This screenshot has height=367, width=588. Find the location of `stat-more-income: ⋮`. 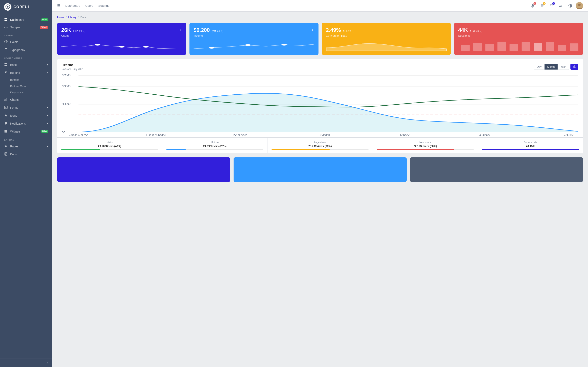

stat-more-income: ⋮ is located at coordinates (312, 29).